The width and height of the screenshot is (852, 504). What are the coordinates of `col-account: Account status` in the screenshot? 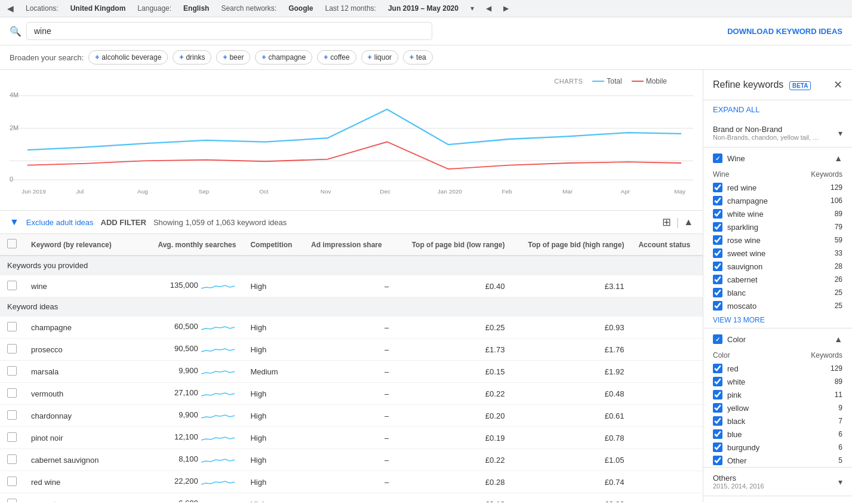 It's located at (667, 245).